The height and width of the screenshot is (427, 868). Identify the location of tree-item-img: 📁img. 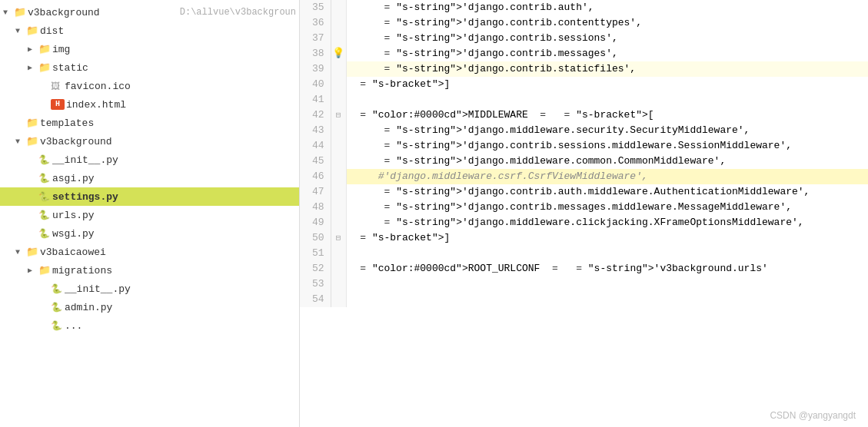
(149, 49).